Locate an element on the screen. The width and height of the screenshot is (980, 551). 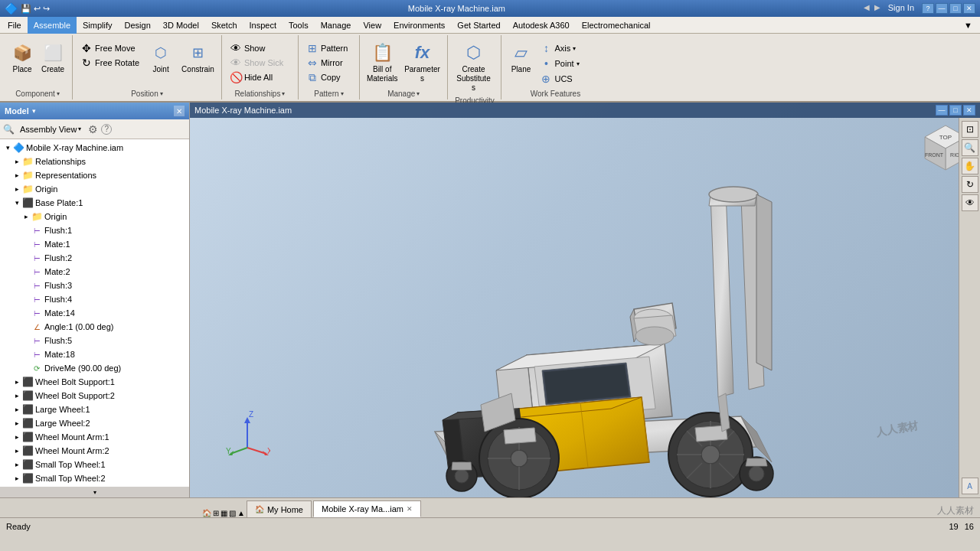
autodesk-logo-btn: A is located at coordinates (970, 486).